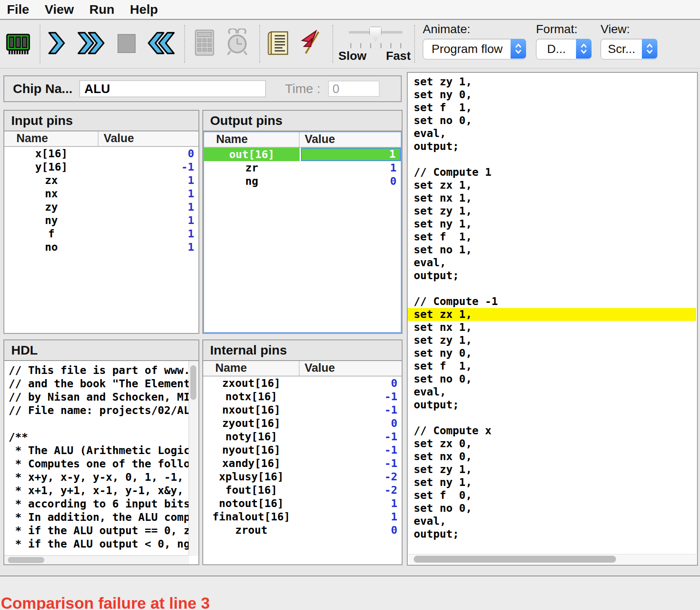 The width and height of the screenshot is (700, 610). Describe the element at coordinates (279, 43) in the screenshot. I see `script-button` at that location.